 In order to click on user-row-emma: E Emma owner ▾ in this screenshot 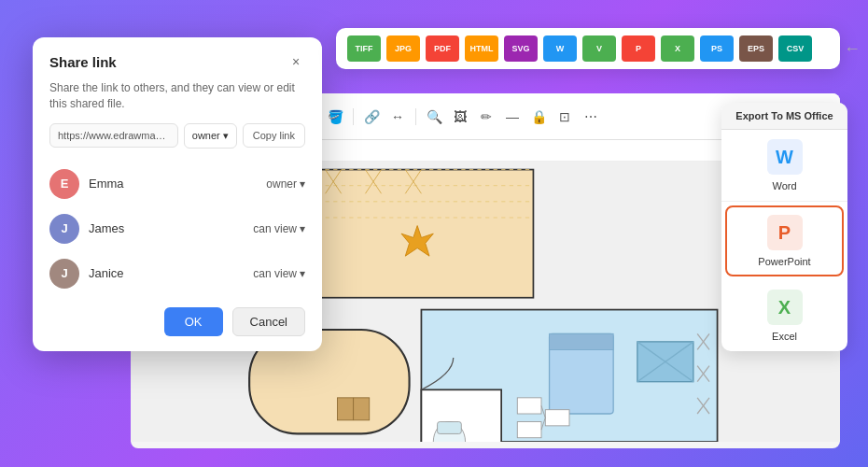, I will do `click(177, 184)`.